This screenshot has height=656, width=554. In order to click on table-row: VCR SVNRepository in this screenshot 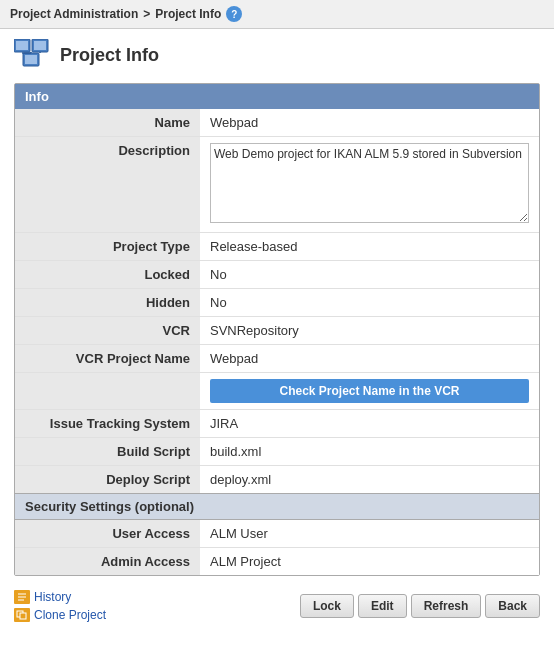, I will do `click(277, 331)`.